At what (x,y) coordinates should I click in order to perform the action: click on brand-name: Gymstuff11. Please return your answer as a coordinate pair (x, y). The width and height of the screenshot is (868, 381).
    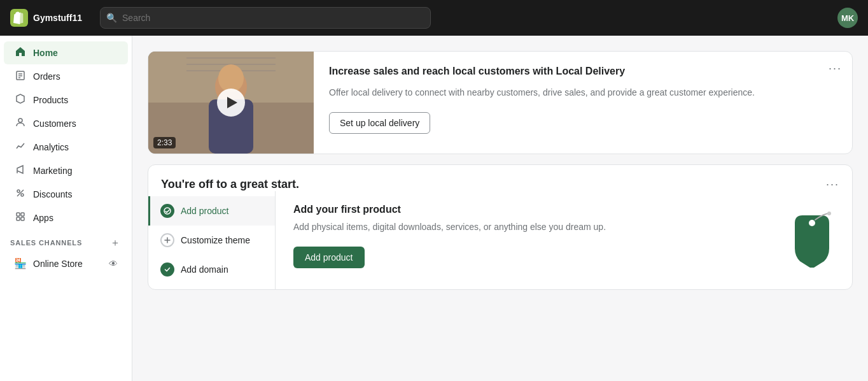
    Looking at the image, I should click on (57, 18).